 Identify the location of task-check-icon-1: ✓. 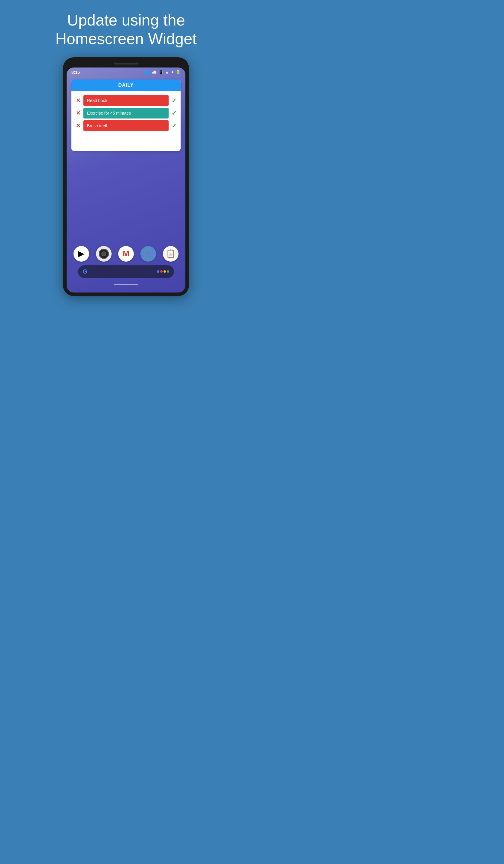
(174, 101).